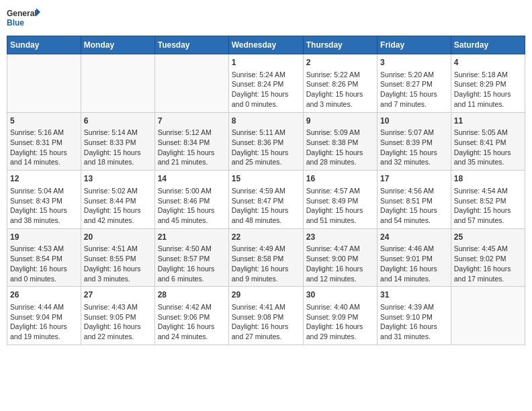 This screenshot has width=532, height=411. I want to click on calendar-cell: 26Sunrise: 4:44 AM Sunset: 9:04 PM Dayli…, so click(44, 316).